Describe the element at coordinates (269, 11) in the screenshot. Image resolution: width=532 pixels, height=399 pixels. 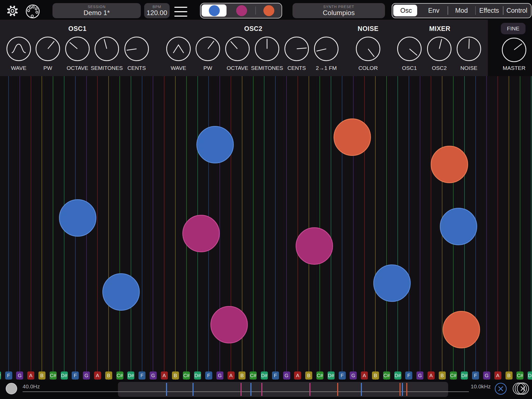
I see `voice-orange-dot` at that location.